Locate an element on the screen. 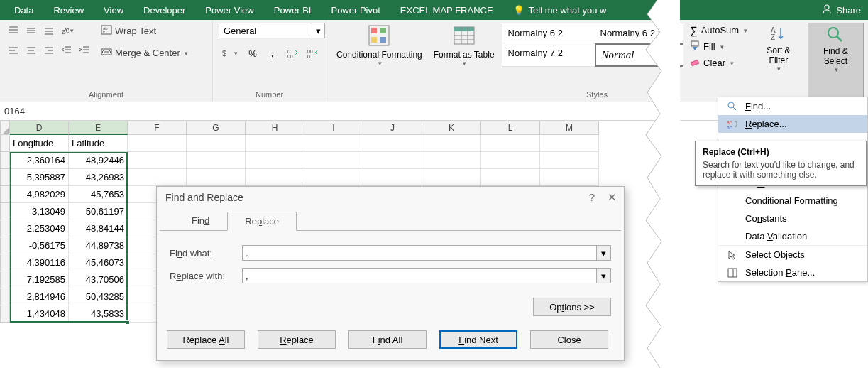 The height and width of the screenshot is (368, 868). menu-selection-pane: Selection Pane... is located at coordinates (793, 273).